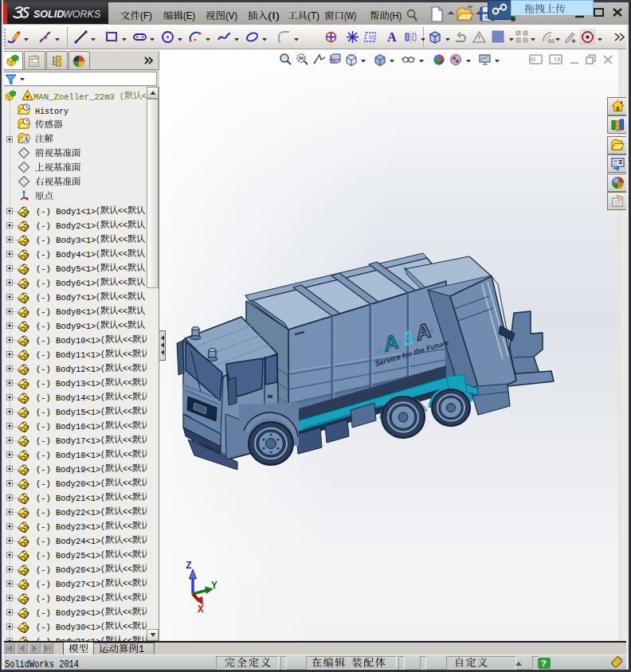 Image resolution: width=631 pixels, height=672 pixels. Describe the element at coordinates (551, 41) in the screenshot. I see `svg-text: 66` at that location.